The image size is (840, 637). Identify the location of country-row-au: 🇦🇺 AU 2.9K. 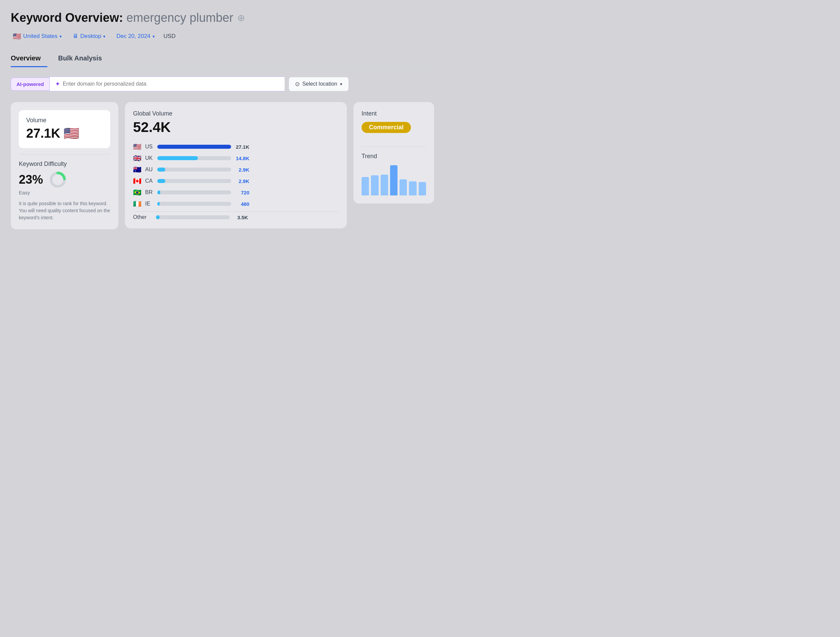
(236, 169).